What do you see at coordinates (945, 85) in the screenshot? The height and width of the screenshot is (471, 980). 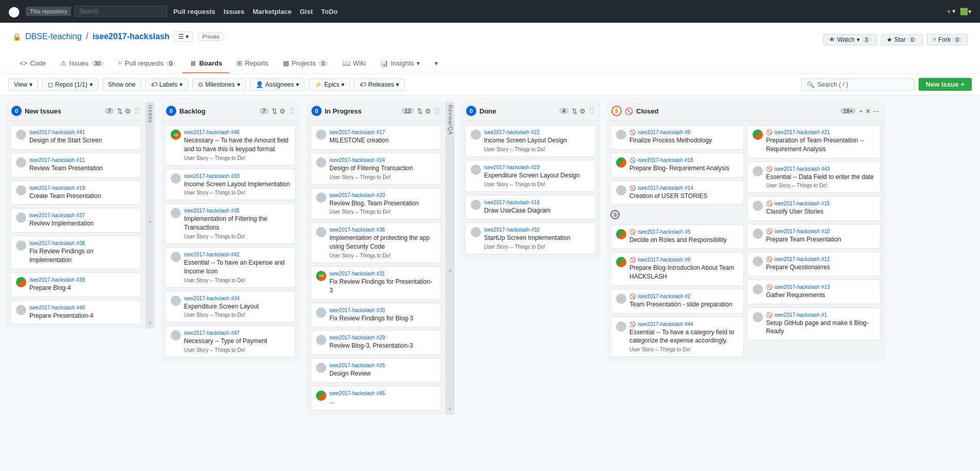 I see `new-issue-button: New Issue +` at bounding box center [945, 85].